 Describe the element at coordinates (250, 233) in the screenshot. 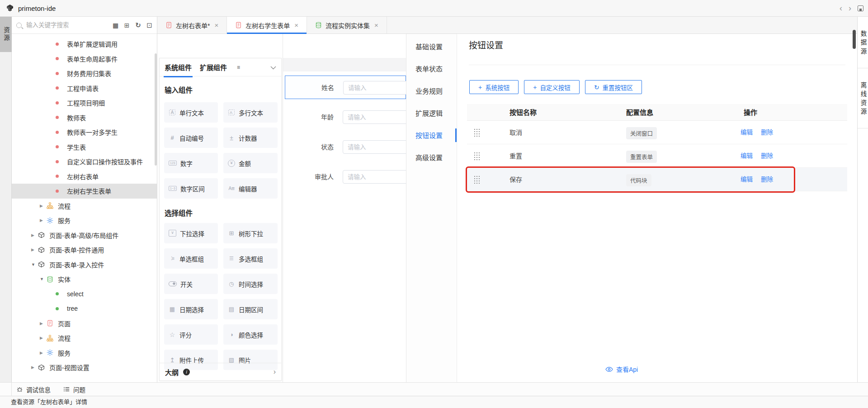

I see `palette-component: 树形下拉` at that location.